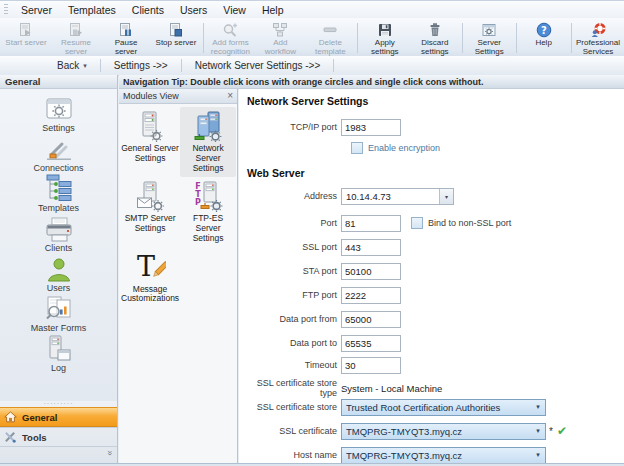  Describe the element at coordinates (26, 38) in the screenshot. I see `start-server-button: Start server` at that location.